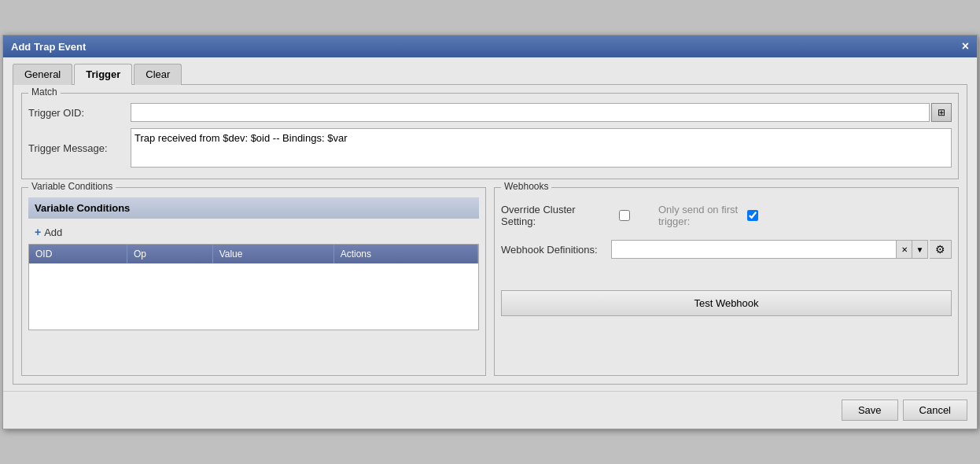 This screenshot has width=980, height=464. What do you see at coordinates (253, 208) in the screenshot?
I see `vc-header: Variable Conditions` at bounding box center [253, 208].